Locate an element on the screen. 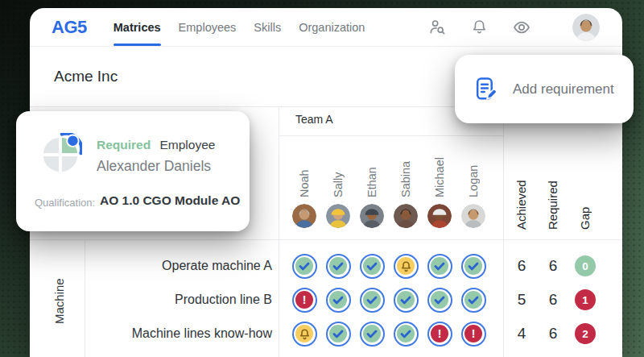 The width and height of the screenshot is (644, 357). user-avatar is located at coordinates (586, 27).